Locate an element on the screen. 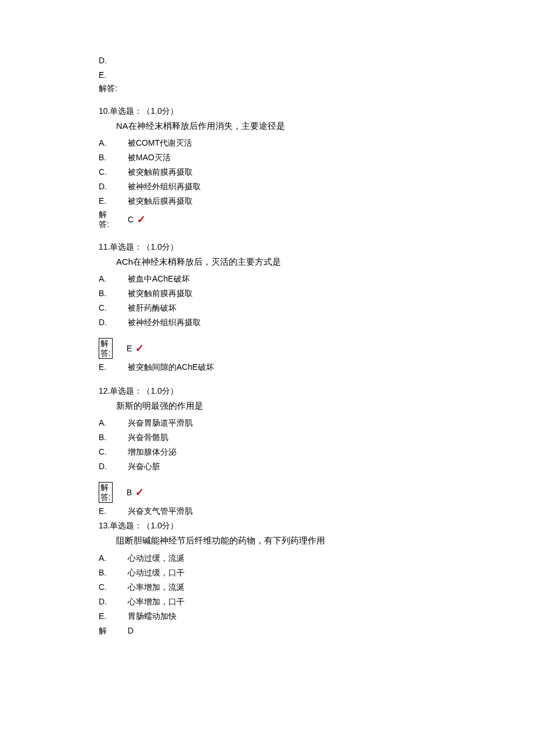  q10-header: 10.单选题：（1.0分） is located at coordinates (316, 111).